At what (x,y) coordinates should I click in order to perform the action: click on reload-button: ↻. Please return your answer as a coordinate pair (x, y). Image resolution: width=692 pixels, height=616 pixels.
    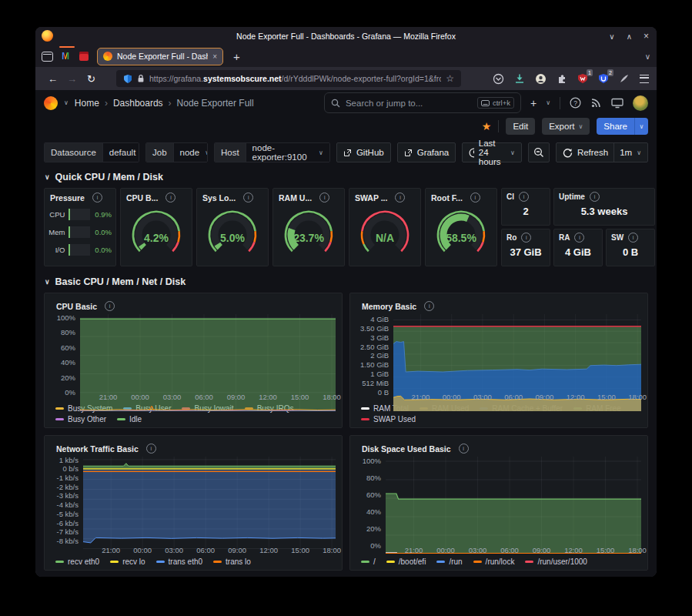
    Looking at the image, I should click on (91, 79).